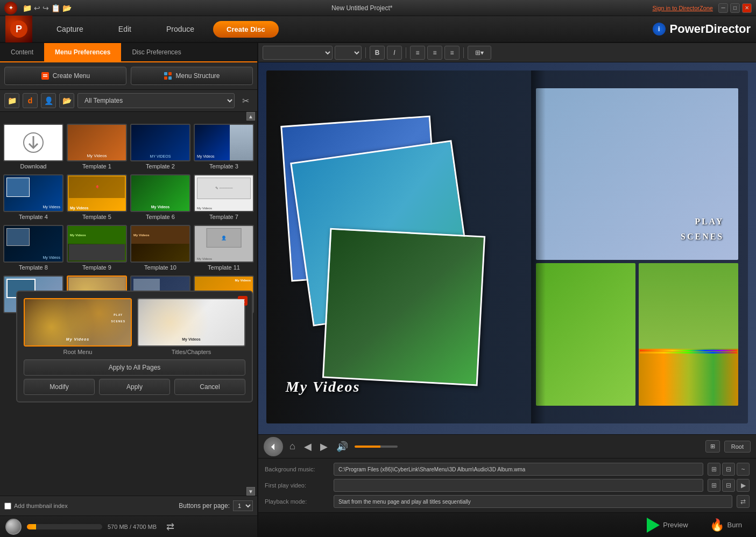 This screenshot has height=537, width=756. Describe the element at coordinates (298, 53) in the screenshot. I see `font-select` at that location.